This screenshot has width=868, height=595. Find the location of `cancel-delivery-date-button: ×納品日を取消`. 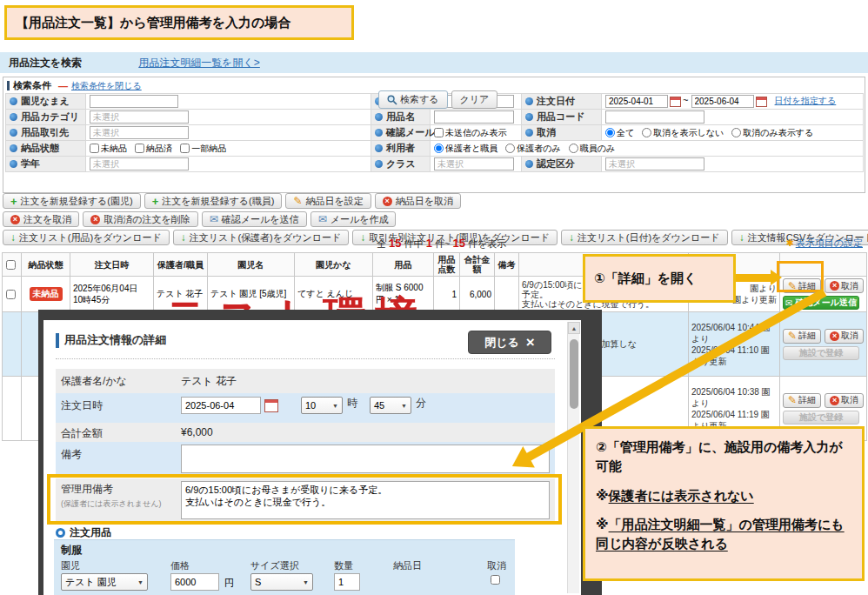

cancel-delivery-date-button: ×納品日を取消 is located at coordinates (417, 201).